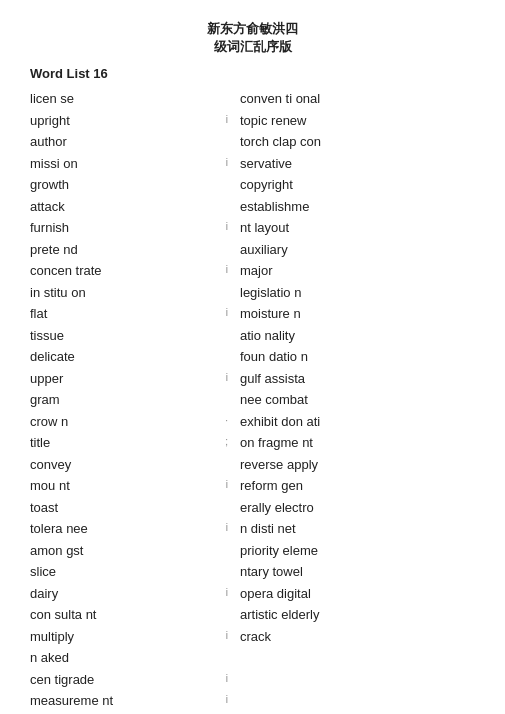  Describe the element at coordinates (358, 271) in the screenshot. I see `list-item: major` at that location.